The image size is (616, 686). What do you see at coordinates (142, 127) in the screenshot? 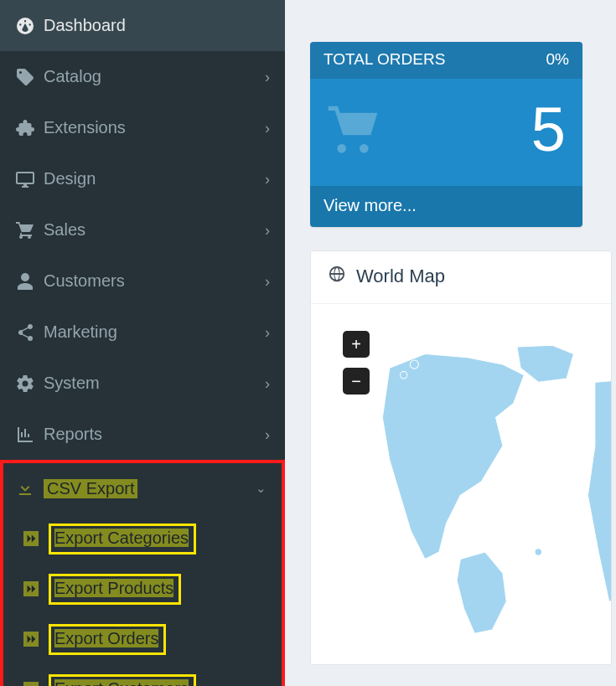
I see `sidebar-item-extensions: Extensions ›` at bounding box center [142, 127].